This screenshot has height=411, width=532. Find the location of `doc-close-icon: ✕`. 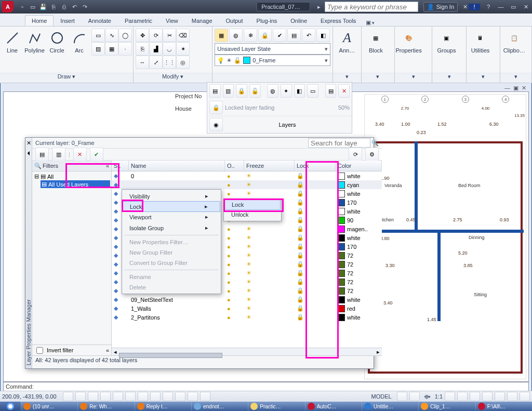

doc-close-icon: ✕ is located at coordinates (524, 88).